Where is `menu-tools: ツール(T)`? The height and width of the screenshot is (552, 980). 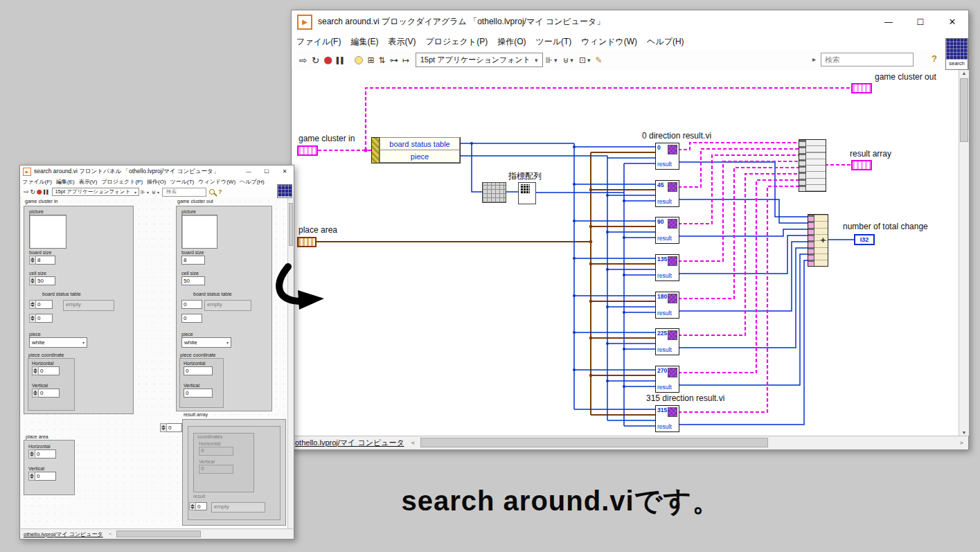
menu-tools: ツール(T) is located at coordinates (553, 42).